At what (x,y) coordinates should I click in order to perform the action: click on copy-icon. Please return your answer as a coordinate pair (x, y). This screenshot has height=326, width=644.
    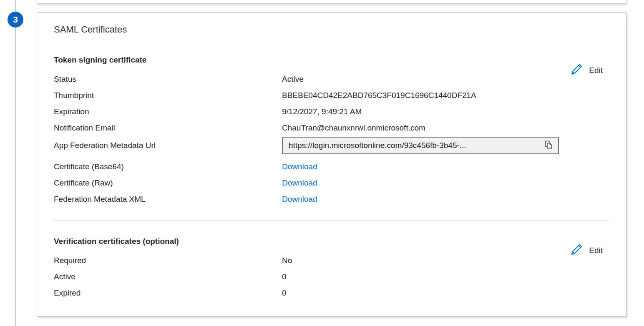
    Looking at the image, I should click on (548, 146).